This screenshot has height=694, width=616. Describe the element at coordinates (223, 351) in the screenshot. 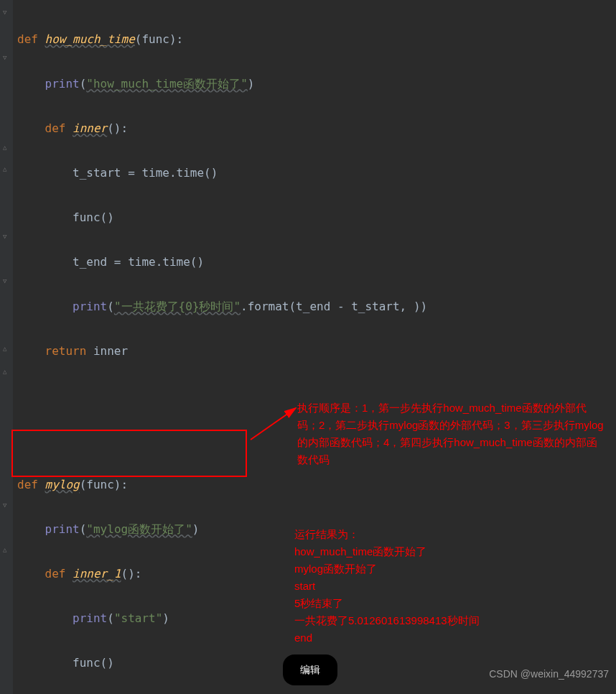

I see `code-line: return inner` at that location.